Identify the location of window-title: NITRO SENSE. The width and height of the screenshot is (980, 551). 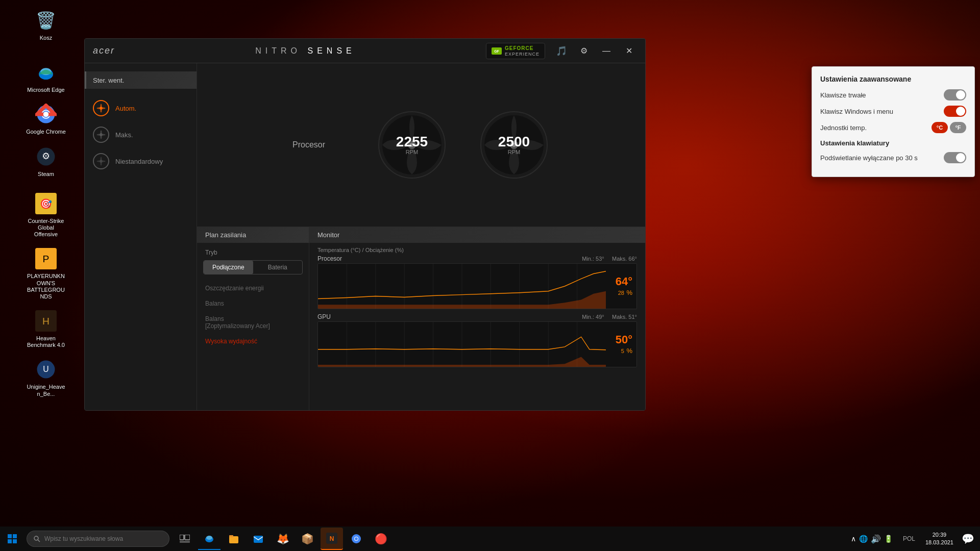
(305, 51).